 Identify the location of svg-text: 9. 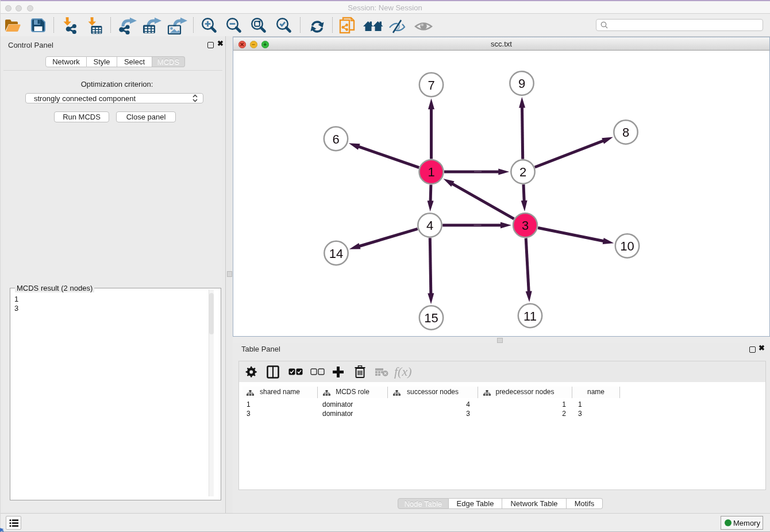
(522, 84).